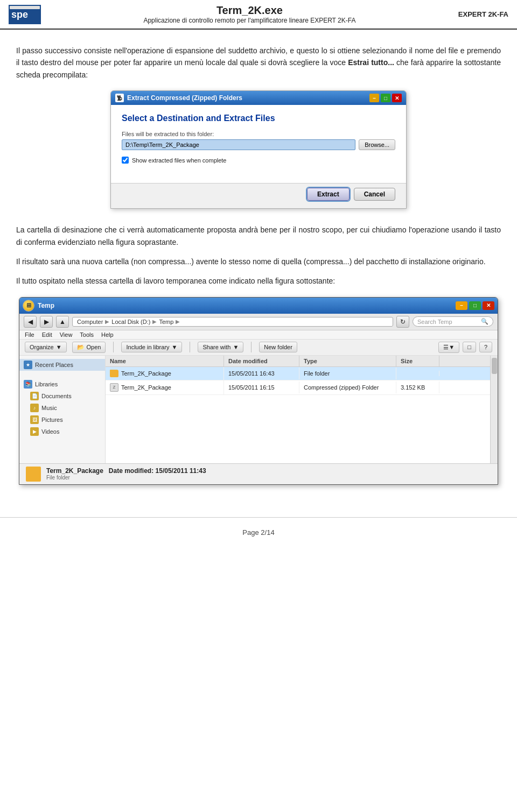 The height and width of the screenshot is (812, 517). I want to click on titlebar-controls: – □ ✕, so click(386, 98).